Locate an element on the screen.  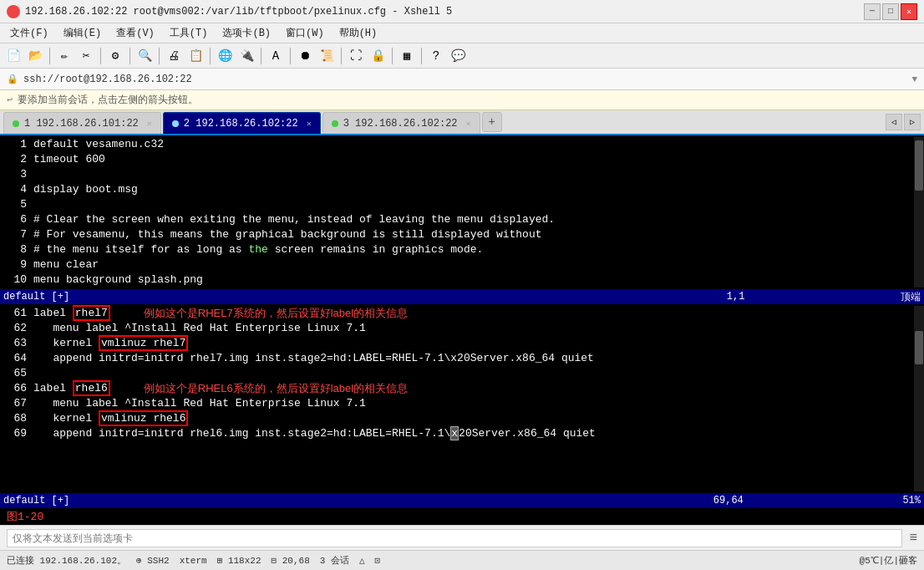
extra-text: @5℃|亿|砸客 is located at coordinates (889, 560).